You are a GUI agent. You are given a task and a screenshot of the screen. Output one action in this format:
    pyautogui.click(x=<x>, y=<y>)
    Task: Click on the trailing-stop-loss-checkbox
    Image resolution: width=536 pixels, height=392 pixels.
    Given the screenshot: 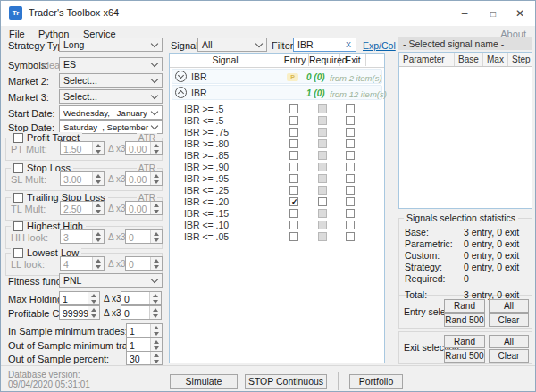 What is the action you would take?
    pyautogui.click(x=18, y=198)
    